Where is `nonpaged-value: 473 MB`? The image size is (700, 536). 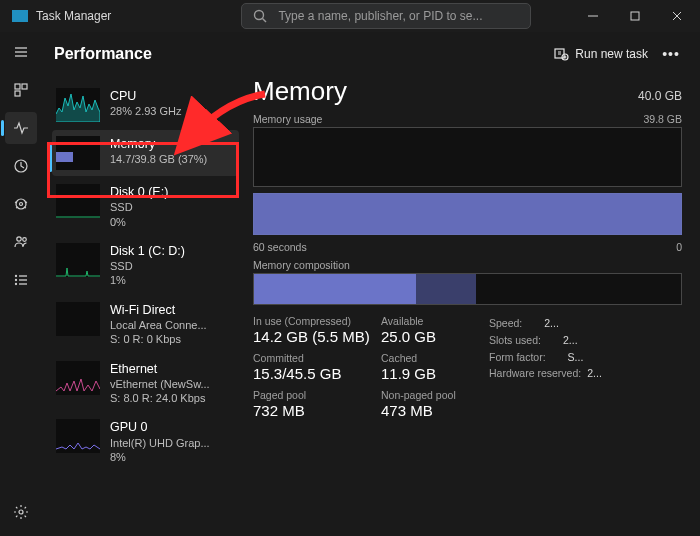 nonpaged-value: 473 MB is located at coordinates (431, 410).